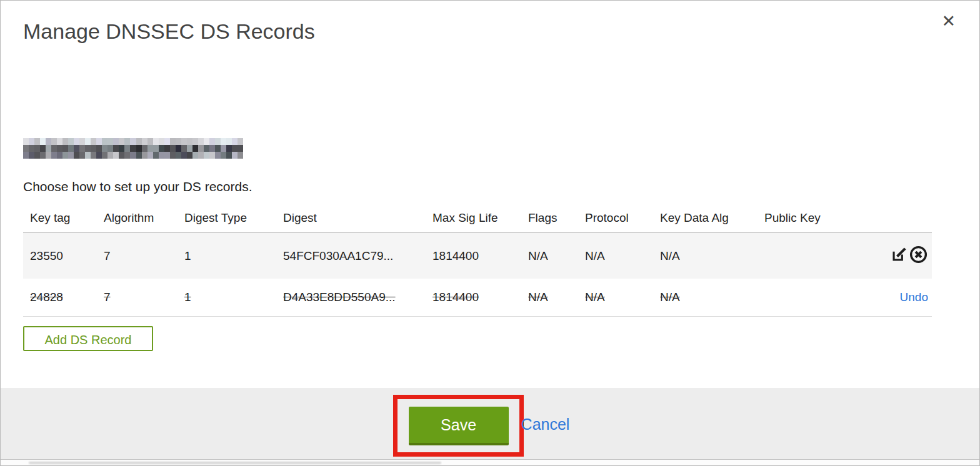 This screenshot has width=980, height=466. I want to click on col-header-digest: Digest, so click(351, 219).